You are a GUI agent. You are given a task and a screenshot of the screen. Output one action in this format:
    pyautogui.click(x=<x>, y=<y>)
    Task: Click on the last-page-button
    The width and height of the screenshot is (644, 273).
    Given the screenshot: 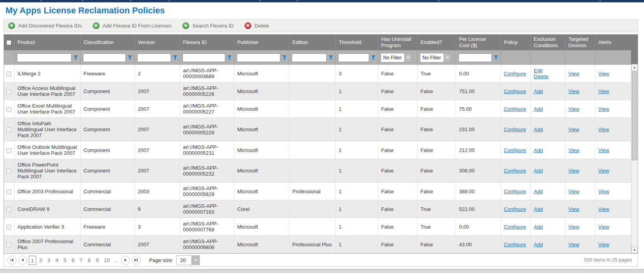 What is the action you would take?
    pyautogui.click(x=136, y=260)
    